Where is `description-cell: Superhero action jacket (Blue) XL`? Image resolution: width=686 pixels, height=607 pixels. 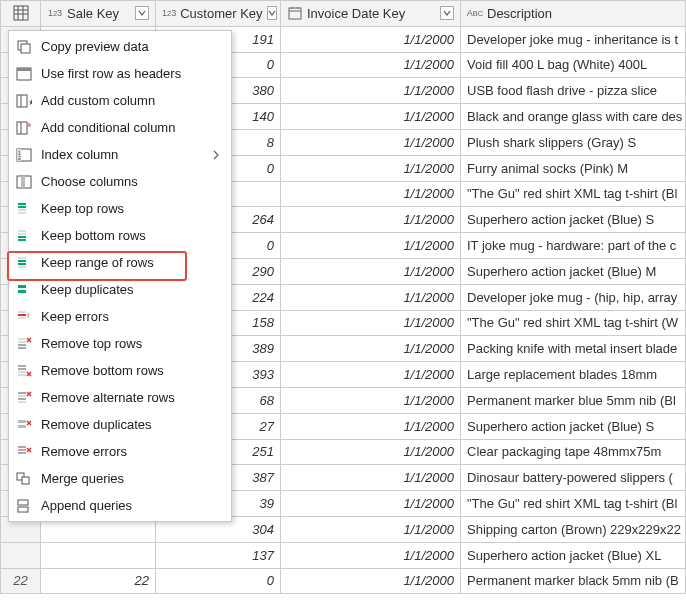
description-cell: Superhero action jacket (Blue) XL is located at coordinates (574, 555).